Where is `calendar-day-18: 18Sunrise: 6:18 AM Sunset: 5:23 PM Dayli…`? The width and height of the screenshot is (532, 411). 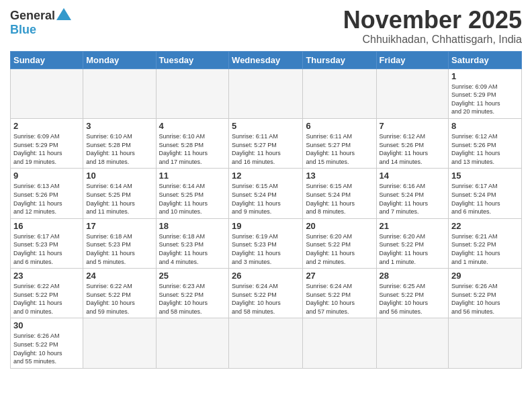 calendar-day-18: 18Sunrise: 6:18 AM Sunset: 5:23 PM Dayli… is located at coordinates (192, 243).